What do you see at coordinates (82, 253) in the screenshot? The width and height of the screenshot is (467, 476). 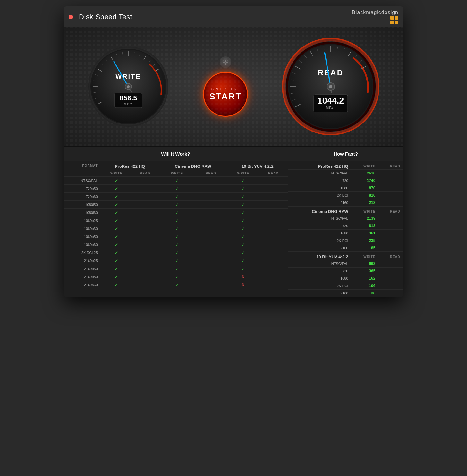 I see `format-cell: 2K DCI 25` at bounding box center [82, 253].